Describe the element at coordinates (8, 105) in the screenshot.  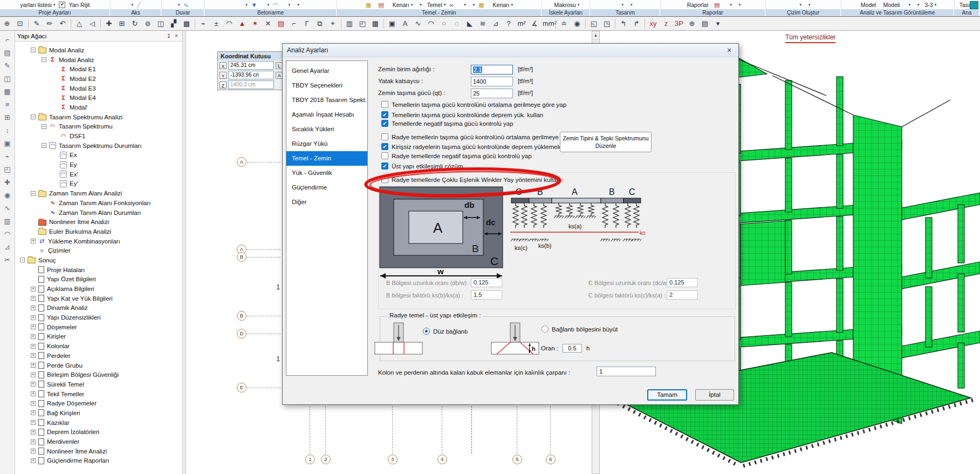
I see `side-tool-icon: ≡` at that location.